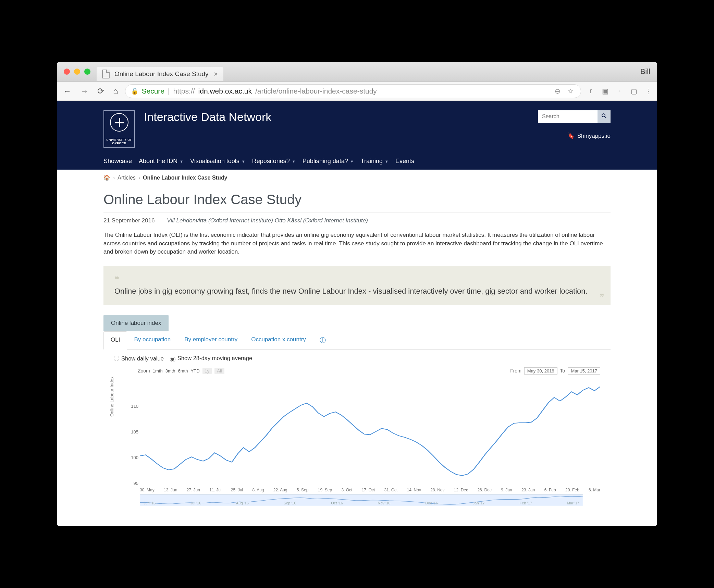  I want to click on back-button: ←, so click(67, 91).